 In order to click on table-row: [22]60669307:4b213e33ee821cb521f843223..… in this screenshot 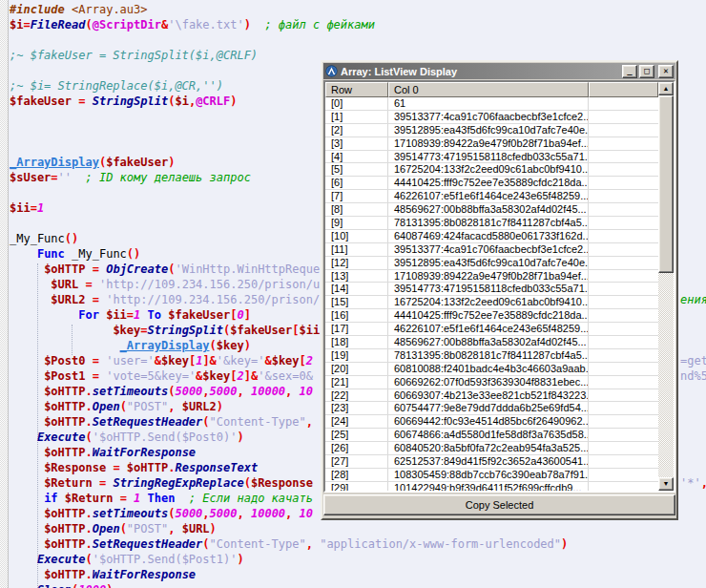, I will do `click(492, 396)`.